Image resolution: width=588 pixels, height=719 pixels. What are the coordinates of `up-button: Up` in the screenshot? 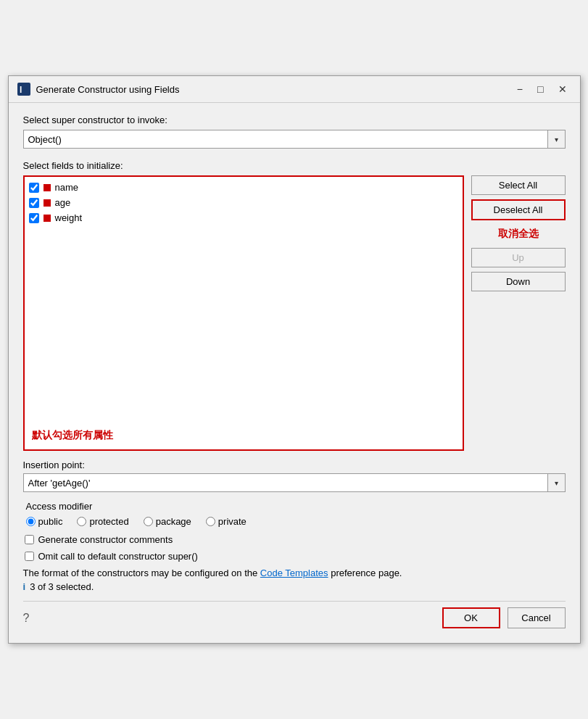 It's located at (518, 258).